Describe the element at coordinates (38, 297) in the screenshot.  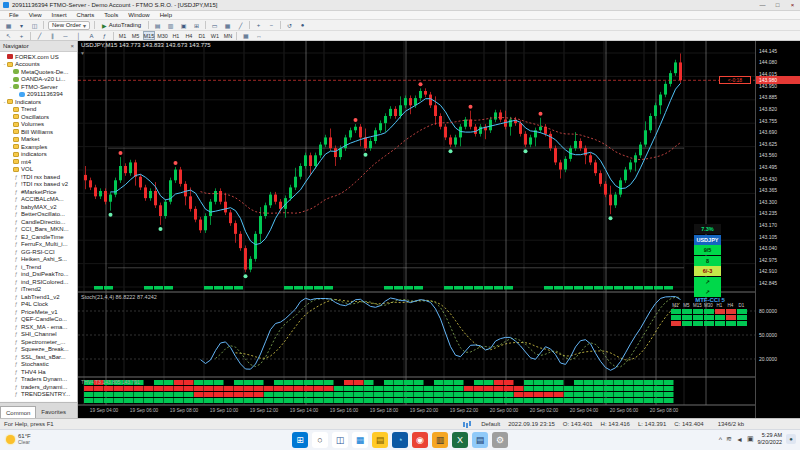
I see `navigator-item-labtrend1-v2: ƒLabTrend1_v2` at that location.